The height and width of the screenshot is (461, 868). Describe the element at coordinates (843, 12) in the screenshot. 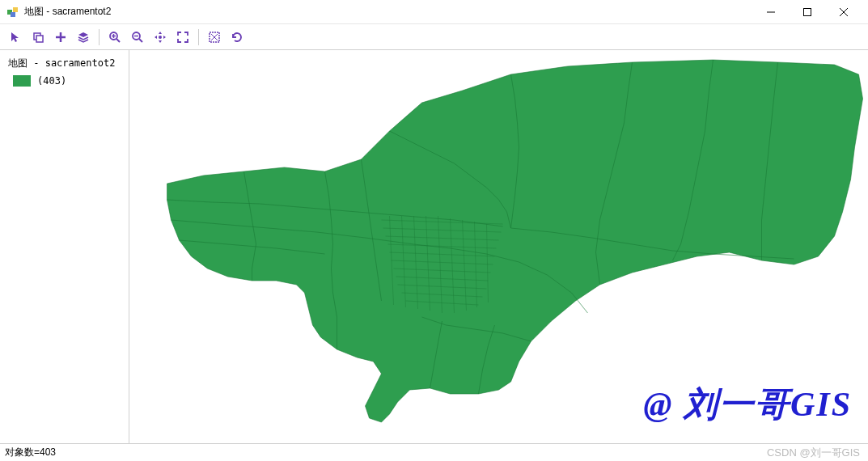

I see `close-button` at that location.